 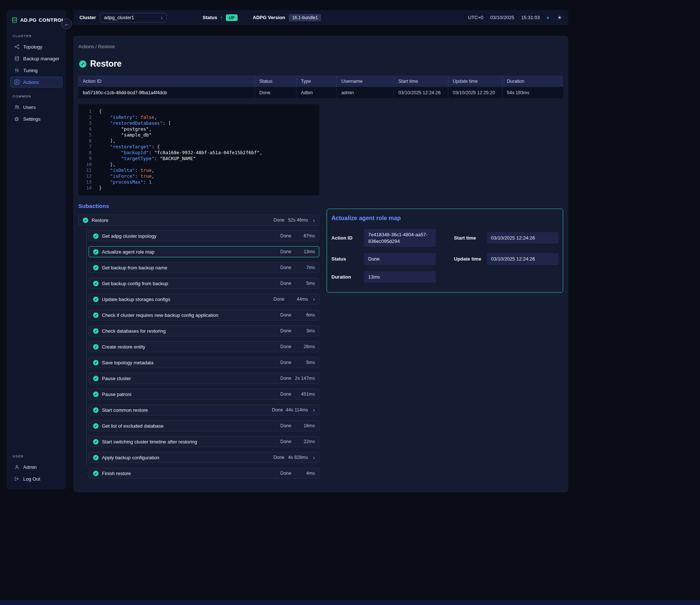 I want to click on tree-connector: ✓Get list of excluded databaseDone16ms, so click(x=204, y=426).